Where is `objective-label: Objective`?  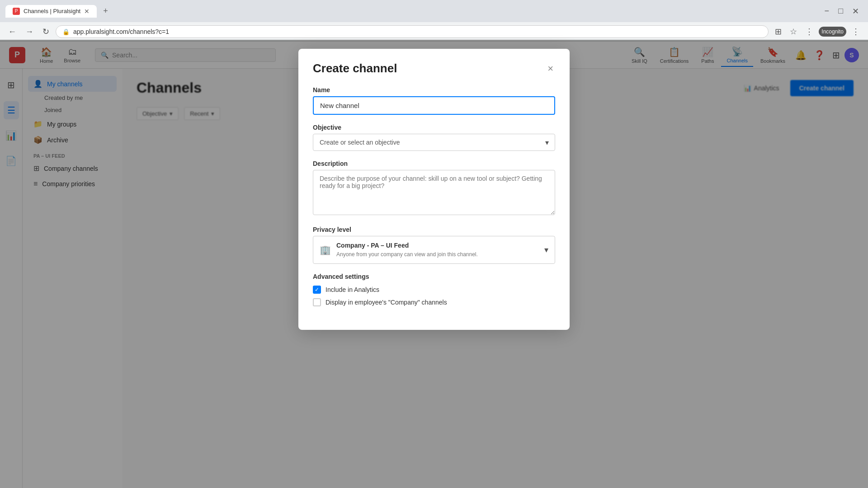 objective-label: Objective is located at coordinates (434, 127).